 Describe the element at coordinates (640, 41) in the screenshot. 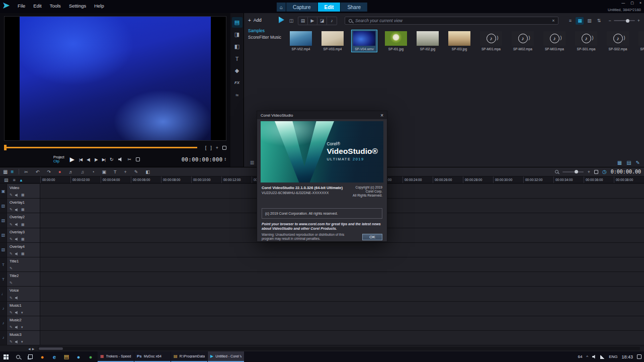

I see `library-item: ♪ SP-S03.mpa` at that location.